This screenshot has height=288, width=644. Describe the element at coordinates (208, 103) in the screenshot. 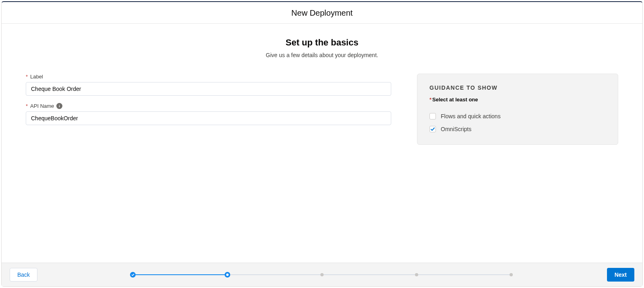

I see `form-column: * Label * API Name` at that location.